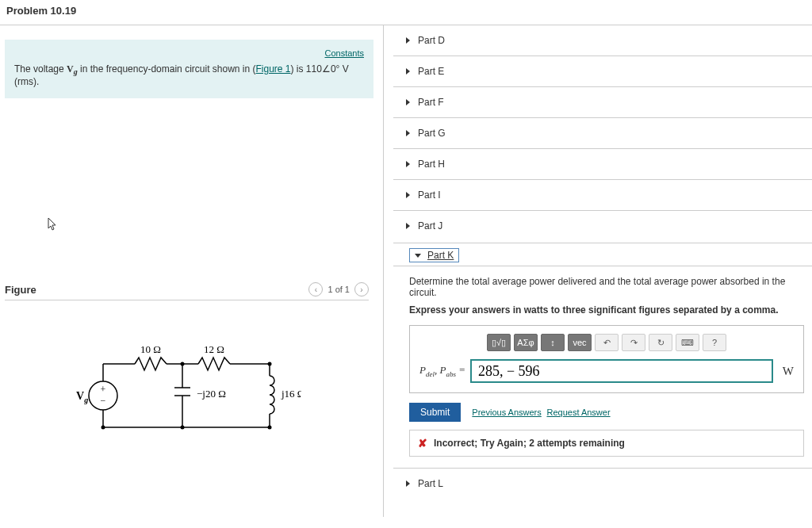 This screenshot has height=528, width=812. Describe the element at coordinates (607, 443) in the screenshot. I see `feedback-box: ✘ Incorrect; Try Again; 2 attempts remai…` at that location.